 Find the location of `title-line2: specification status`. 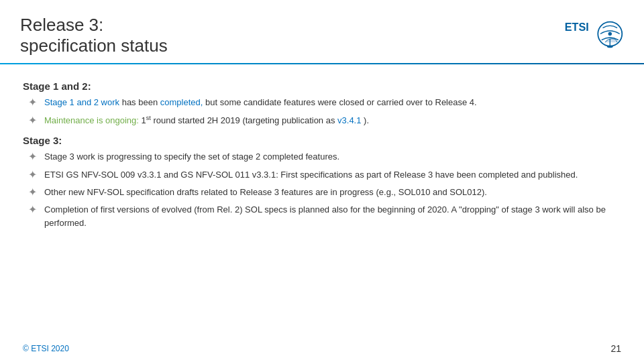

title-line2: specification status is located at coordinates (94, 46).